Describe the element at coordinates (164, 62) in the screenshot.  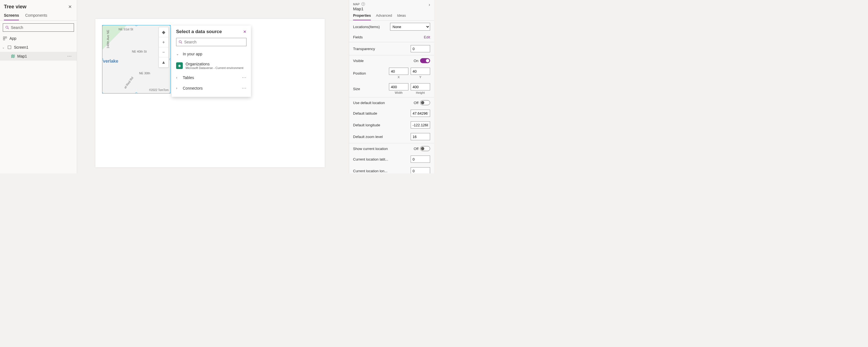
I see `map-pitch-button: ▲` at that location.